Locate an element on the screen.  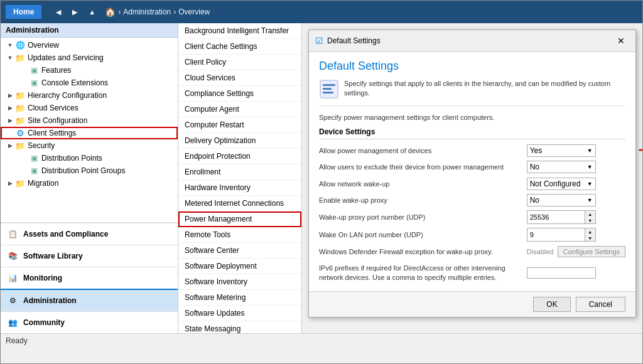
nav-up-button: ▲ is located at coordinates (92, 12).